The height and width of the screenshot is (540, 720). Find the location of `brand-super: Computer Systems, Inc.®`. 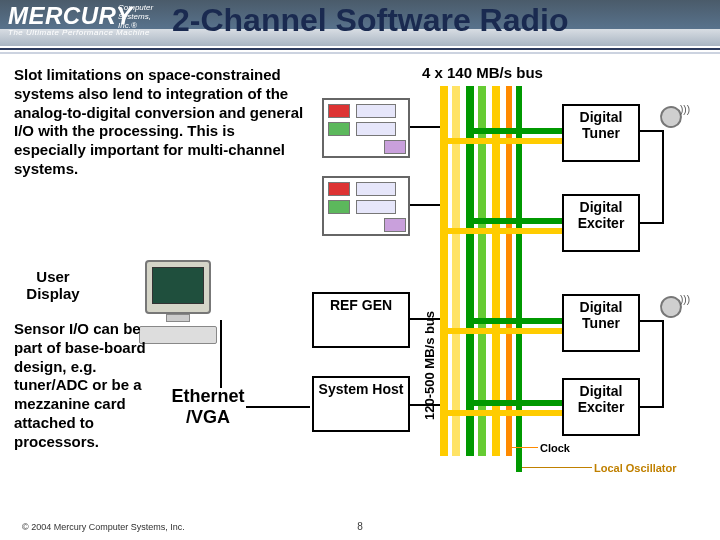

brand-super: Computer Systems, Inc.® is located at coordinates (136, 16).